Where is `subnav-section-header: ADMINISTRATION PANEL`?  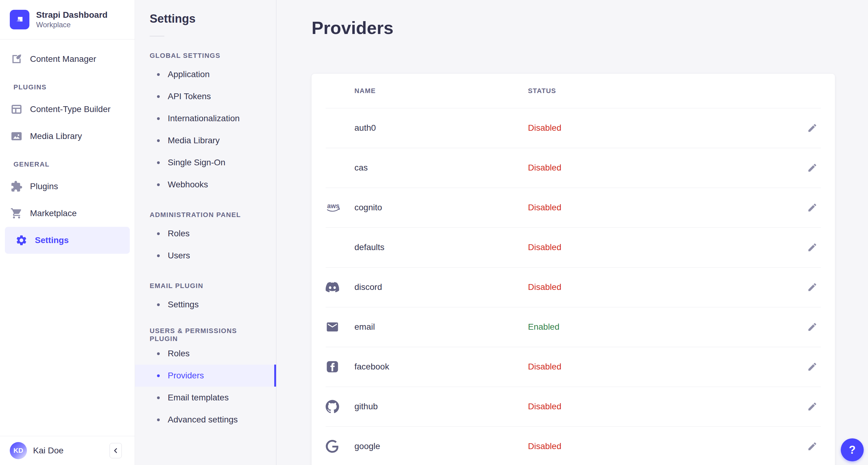
subnav-section-header: ADMINISTRATION PANEL is located at coordinates (206, 215).